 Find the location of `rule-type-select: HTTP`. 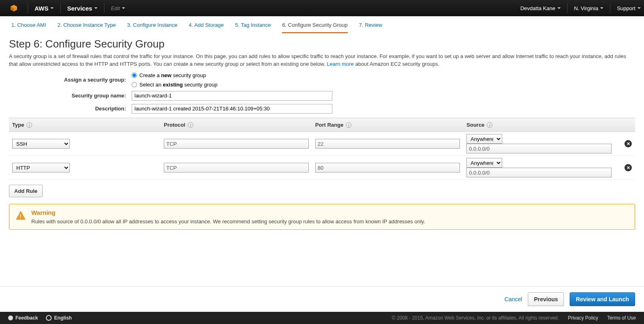

rule-type-select: HTTP is located at coordinates (41, 168).